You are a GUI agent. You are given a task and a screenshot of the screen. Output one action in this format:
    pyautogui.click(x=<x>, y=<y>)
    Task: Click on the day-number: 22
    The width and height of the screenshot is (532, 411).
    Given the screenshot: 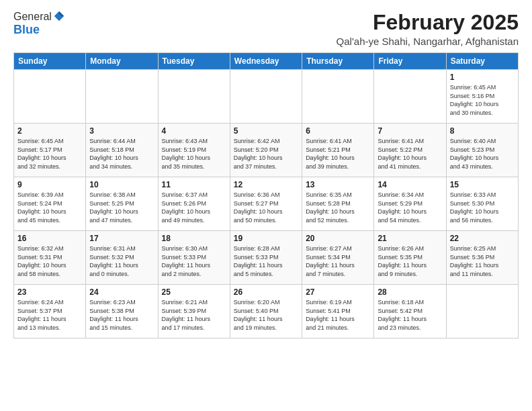 What is the action you would take?
    pyautogui.click(x=482, y=238)
    